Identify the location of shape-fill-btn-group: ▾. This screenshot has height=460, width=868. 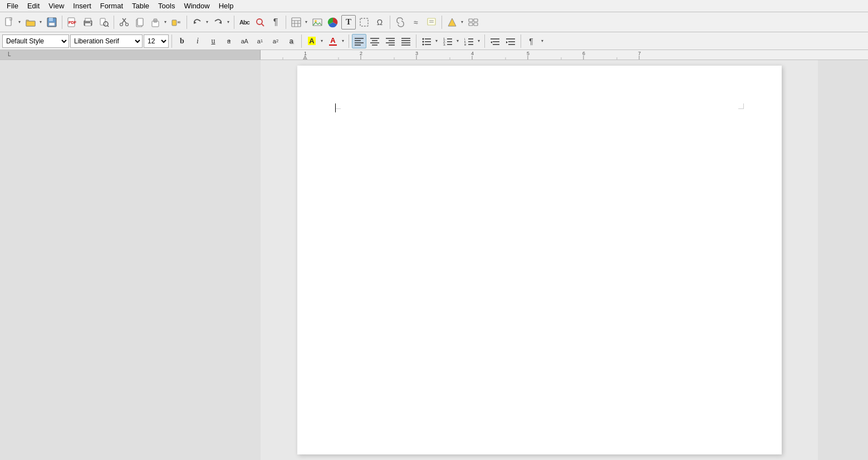
(455, 22).